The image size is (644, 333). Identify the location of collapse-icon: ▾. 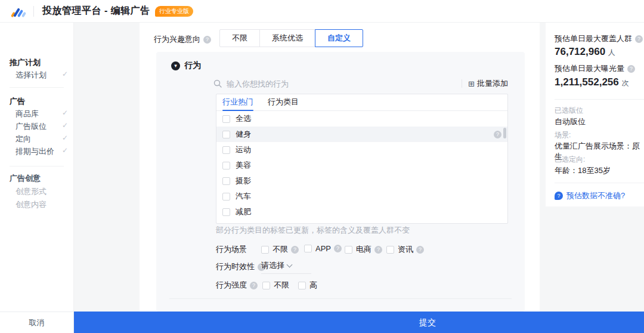
(175, 66).